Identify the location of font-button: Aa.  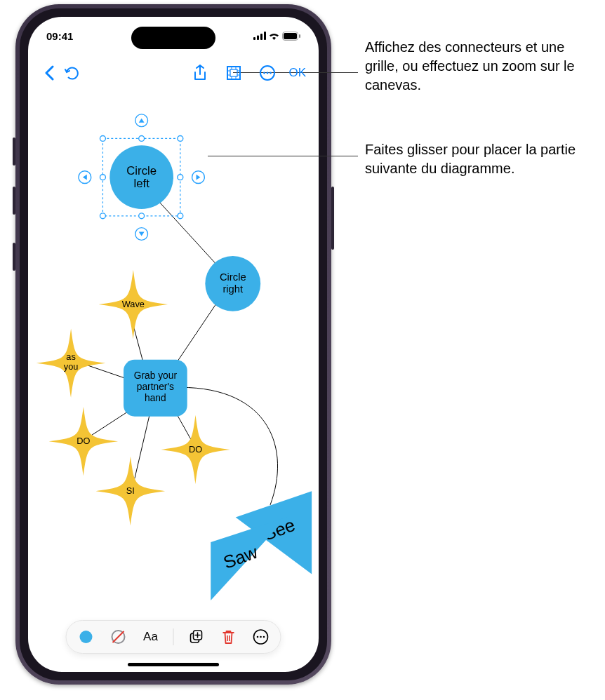
(151, 637).